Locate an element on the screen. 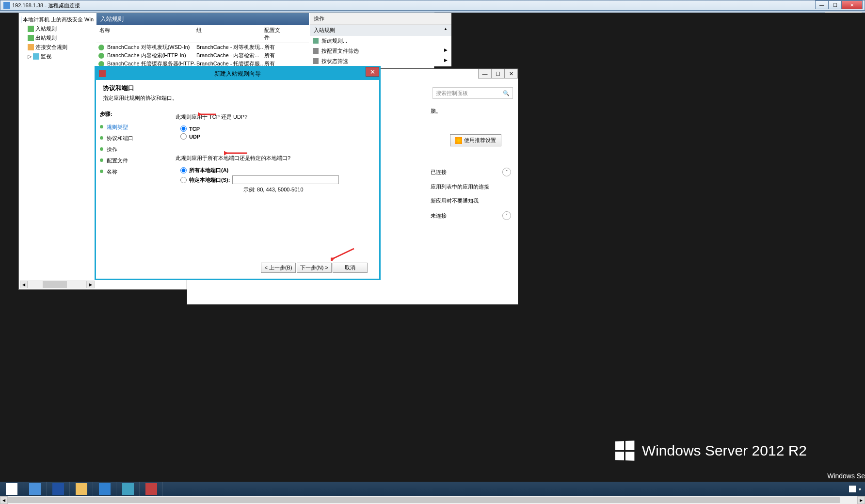 The image size is (865, 504). back-button: < 上一步(B) is located at coordinates (278, 268).